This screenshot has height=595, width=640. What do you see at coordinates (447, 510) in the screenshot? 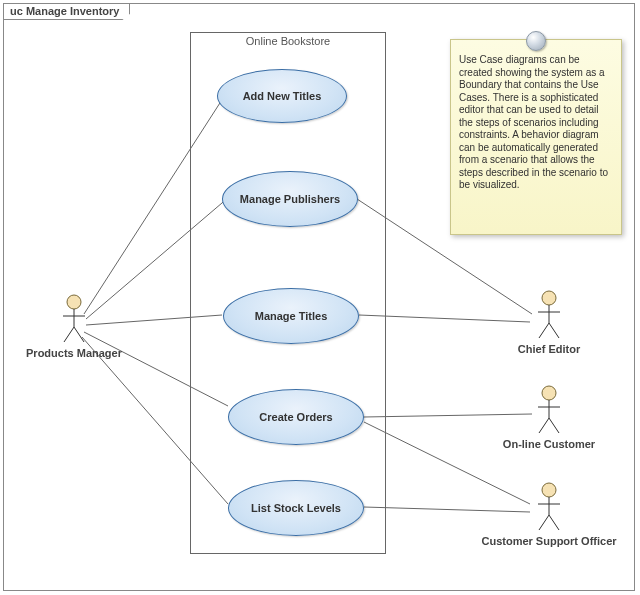
I see `assoc-cs-stock` at bounding box center [447, 510].